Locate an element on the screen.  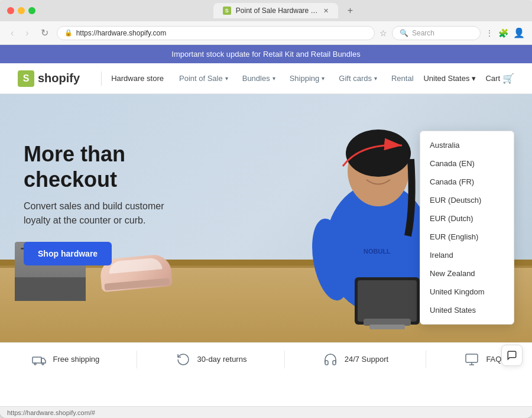
faq-label: FAQ is located at coordinates (494, 359).